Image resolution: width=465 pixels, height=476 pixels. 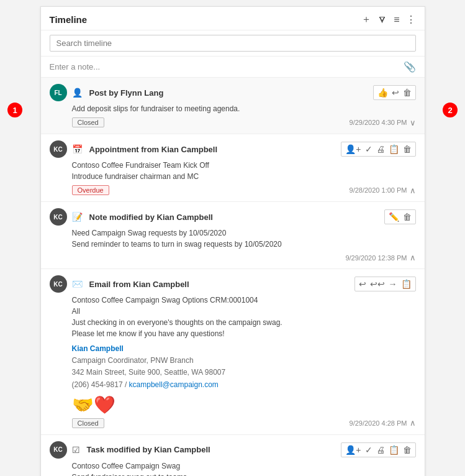 I want to click on appt-badge: Overdue, so click(x=91, y=190).